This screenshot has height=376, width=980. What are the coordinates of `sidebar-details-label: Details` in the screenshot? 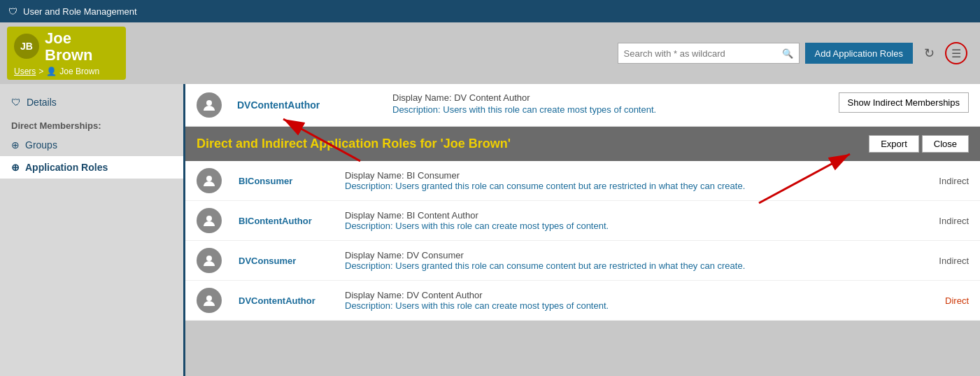 It's located at (42, 102).